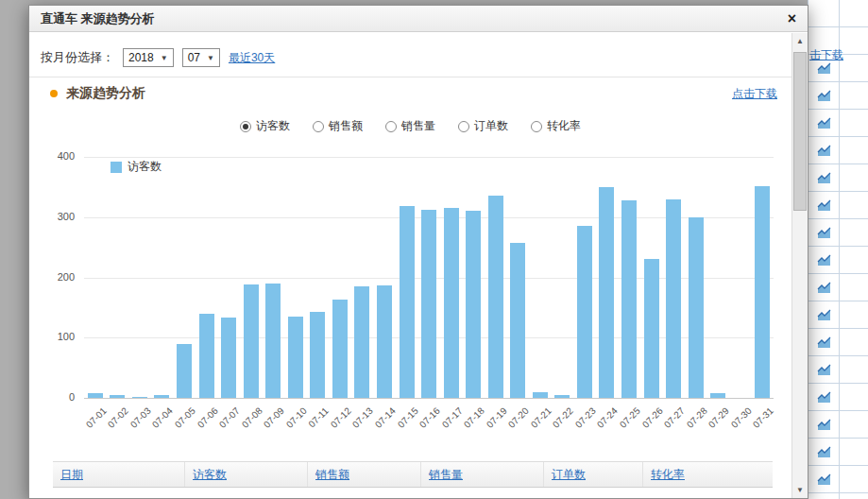 This screenshot has width=868, height=499. I want to click on metric-option-3: 订单数, so click(484, 127).